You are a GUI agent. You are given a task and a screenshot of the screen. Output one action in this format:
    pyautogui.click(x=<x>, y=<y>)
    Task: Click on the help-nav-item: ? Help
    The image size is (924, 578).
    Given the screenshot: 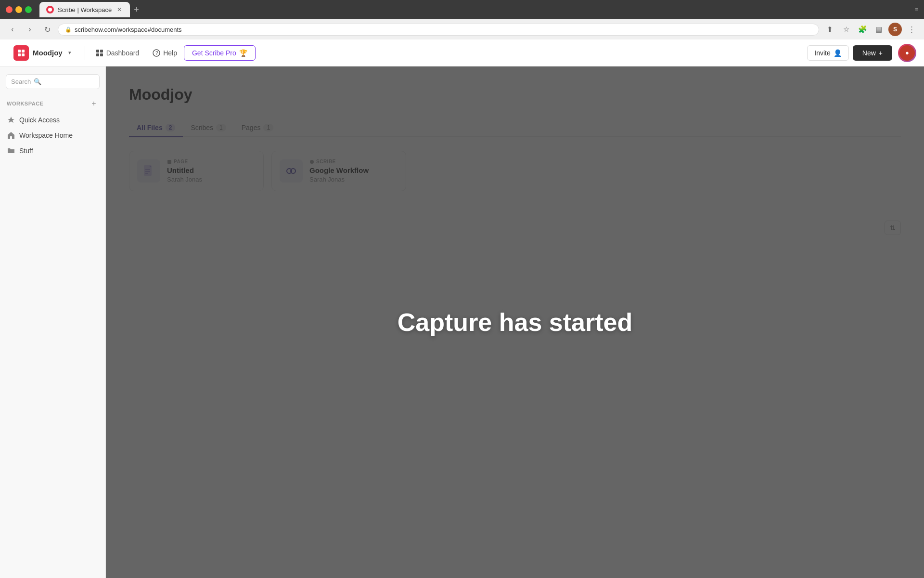 What is the action you would take?
    pyautogui.click(x=165, y=53)
    